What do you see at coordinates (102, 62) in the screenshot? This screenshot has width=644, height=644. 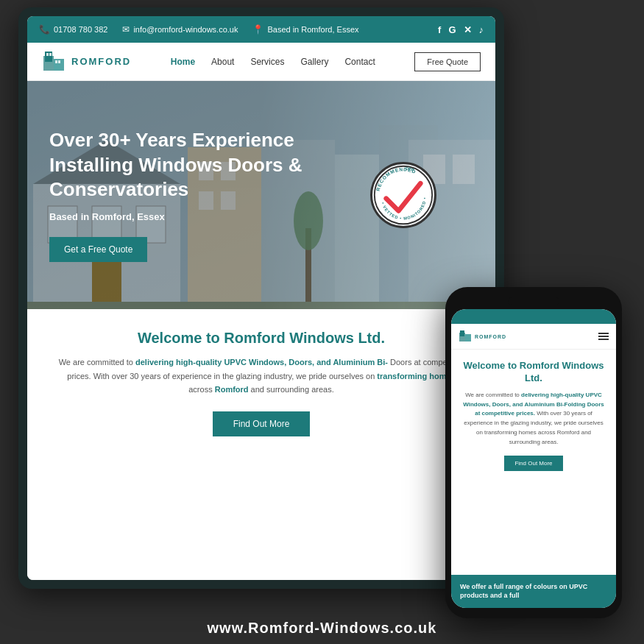 I see `logo-text: ROMFORD` at bounding box center [102, 62].